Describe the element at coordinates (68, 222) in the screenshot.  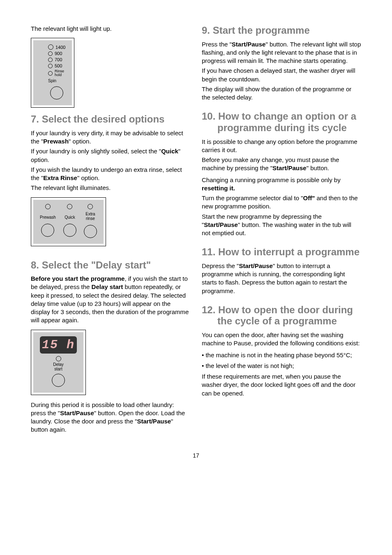
I see `options-panel: Prewash Quick Extrarinse` at that location.